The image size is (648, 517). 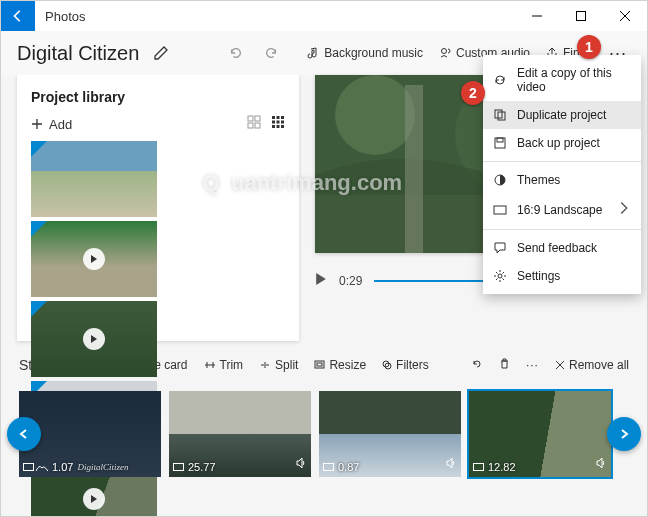 What do you see at coordinates (581, 16) in the screenshot?
I see `window-controls` at bounding box center [581, 16].